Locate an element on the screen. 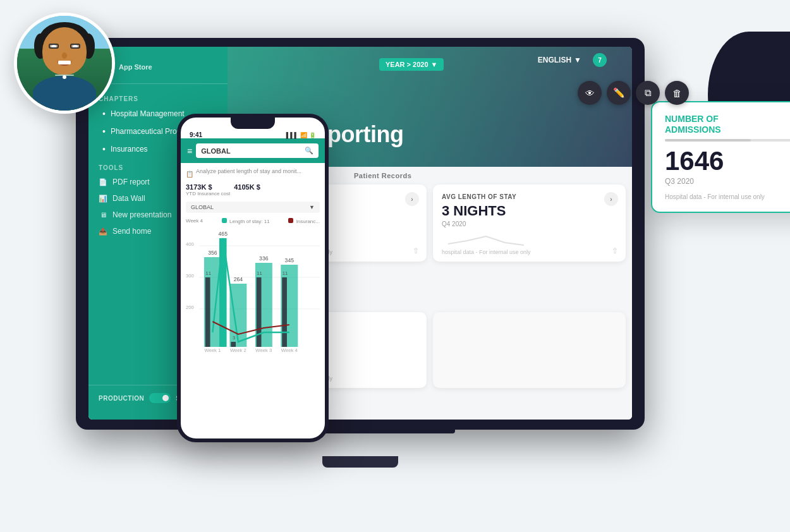 This screenshot has height=532, width=790. mobile-kpi-2-val: 4105K $ is located at coordinates (247, 187).